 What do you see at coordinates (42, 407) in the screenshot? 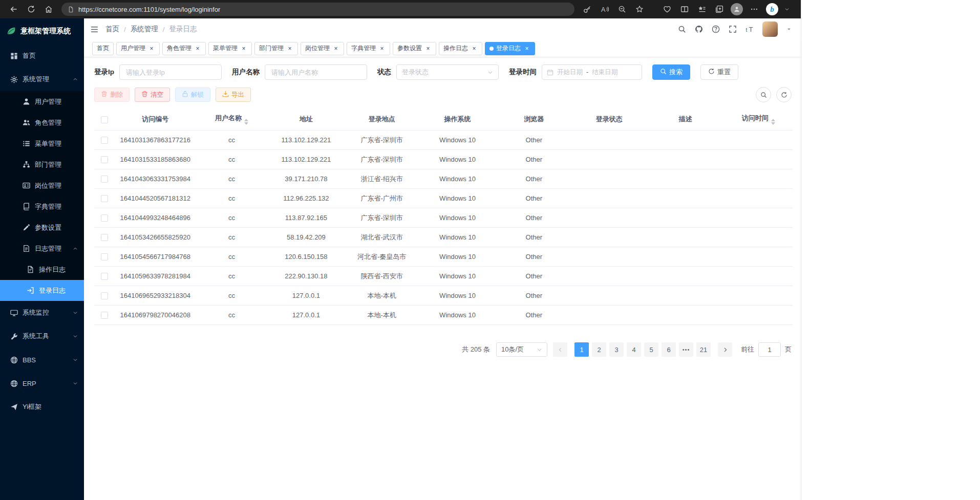
I see `sidebar-item: Yi框架` at bounding box center [42, 407].